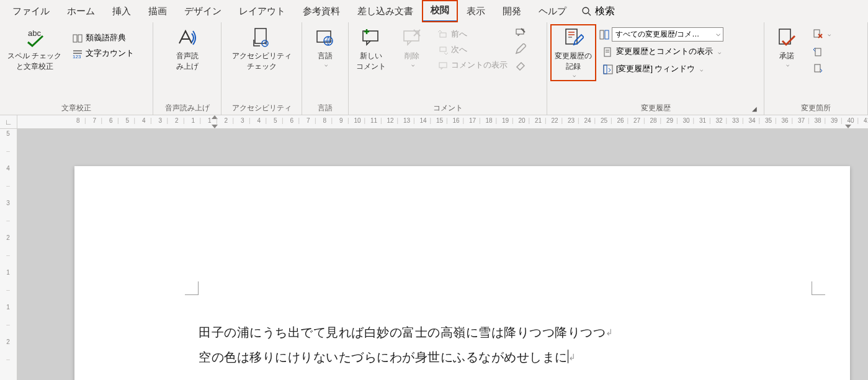 This screenshot has height=380, width=868. Describe the element at coordinates (262, 108) in the screenshot. I see `group-label-accessibility: アクセシビリティ` at that location.